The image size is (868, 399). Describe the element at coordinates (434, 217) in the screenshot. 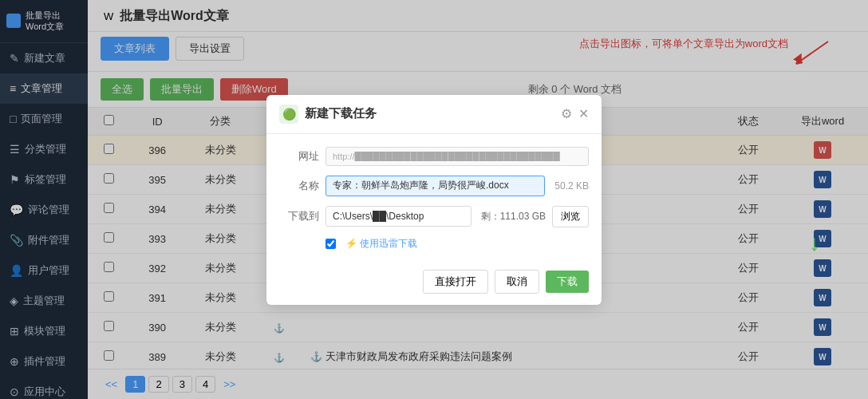

I see `download-to-row: 下载到 剩：111.03 GB 浏览` at that location.